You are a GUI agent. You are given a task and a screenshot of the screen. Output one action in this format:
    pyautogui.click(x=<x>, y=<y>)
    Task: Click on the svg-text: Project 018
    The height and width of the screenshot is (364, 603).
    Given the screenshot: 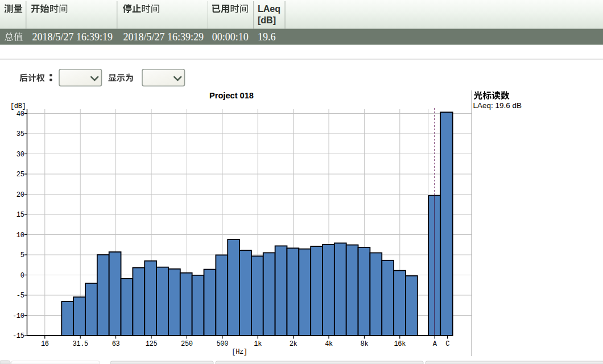 What is the action you would take?
    pyautogui.click(x=232, y=96)
    